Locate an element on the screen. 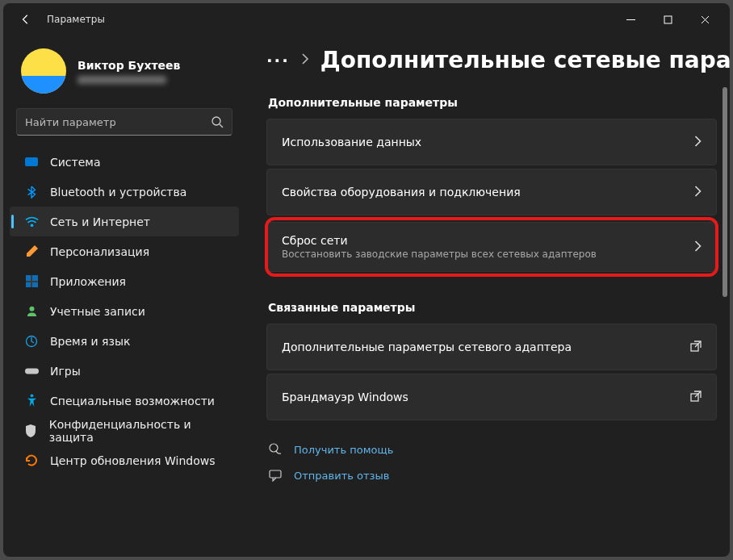  shield-icon is located at coordinates (31, 431).